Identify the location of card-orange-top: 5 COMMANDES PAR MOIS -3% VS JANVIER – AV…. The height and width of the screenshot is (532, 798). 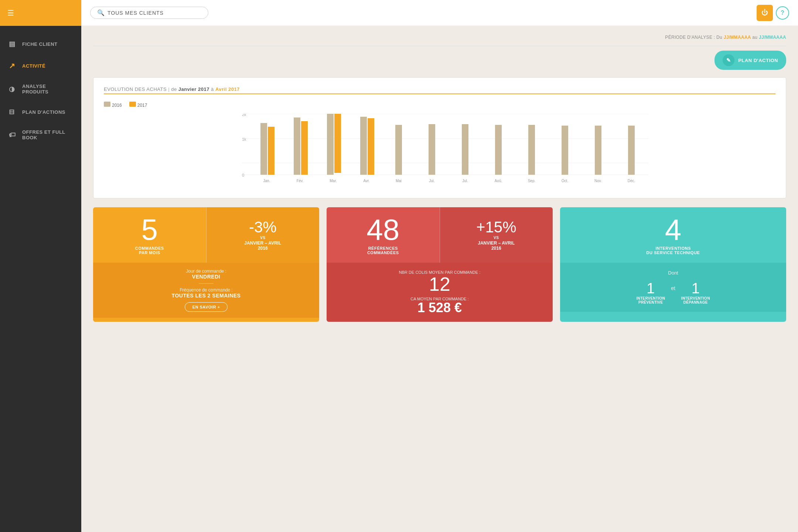
(206, 235).